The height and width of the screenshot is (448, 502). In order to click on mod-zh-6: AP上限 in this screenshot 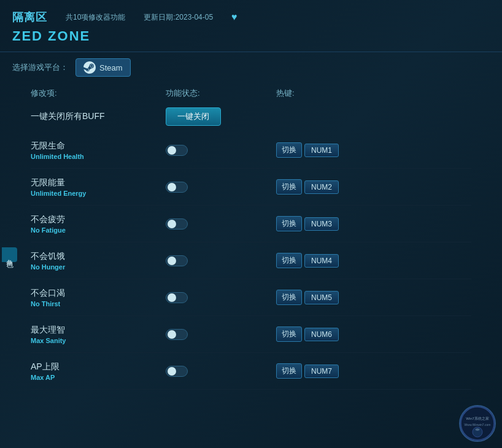, I will do `click(98, 367)`.